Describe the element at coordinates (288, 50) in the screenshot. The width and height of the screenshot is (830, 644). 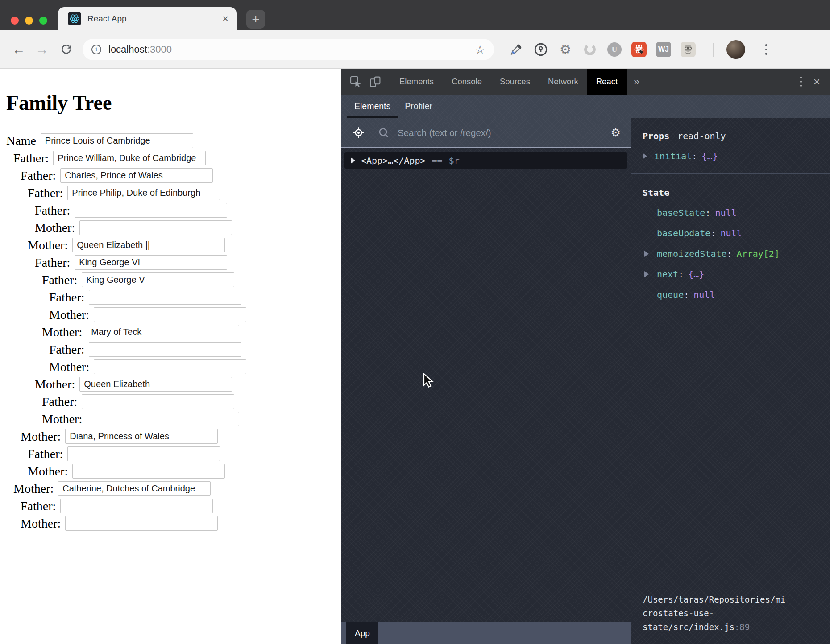
I see `url-bar: i localhost:3000 ☆` at that location.